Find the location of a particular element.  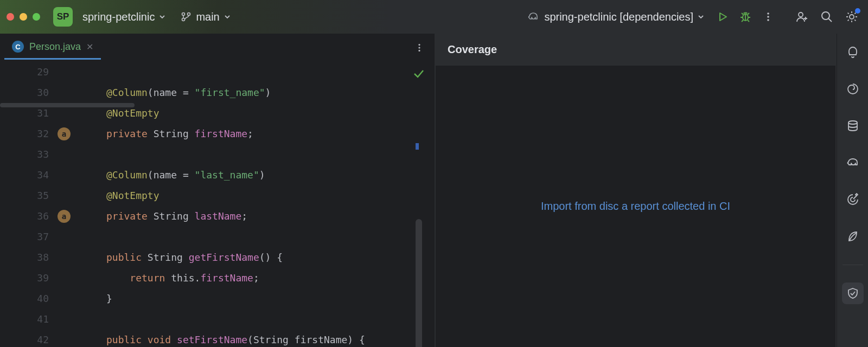

run-config-label: spring-petclinic [dependencies] is located at coordinates (618, 17).